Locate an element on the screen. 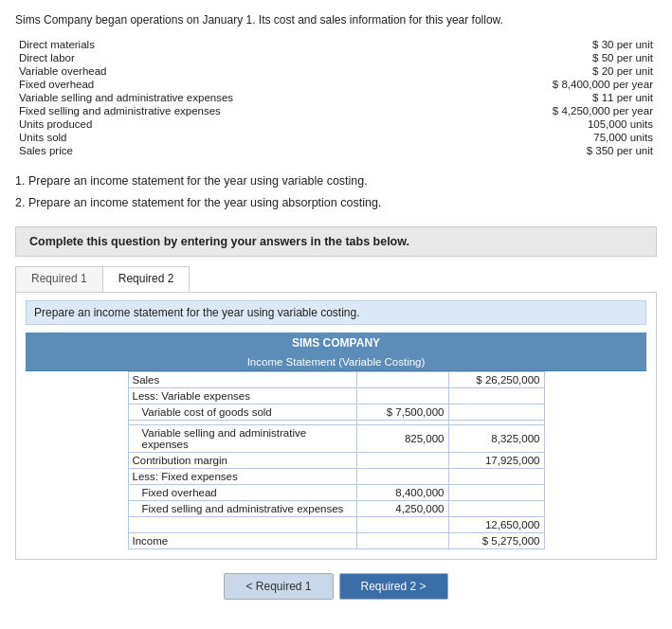 The height and width of the screenshot is (629, 672). cost-label: Units produced is located at coordinates (191, 124).